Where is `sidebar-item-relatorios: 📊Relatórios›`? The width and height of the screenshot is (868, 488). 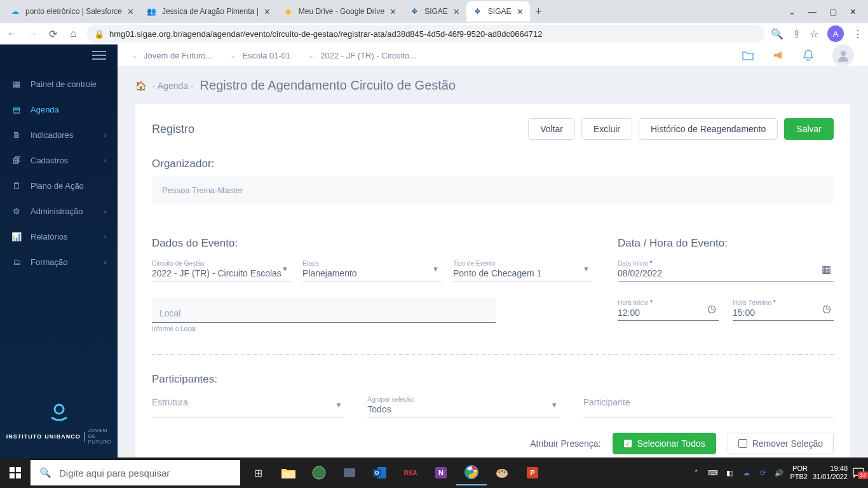 sidebar-item-relatorios: 📊Relatórios› is located at coordinates (58, 236).